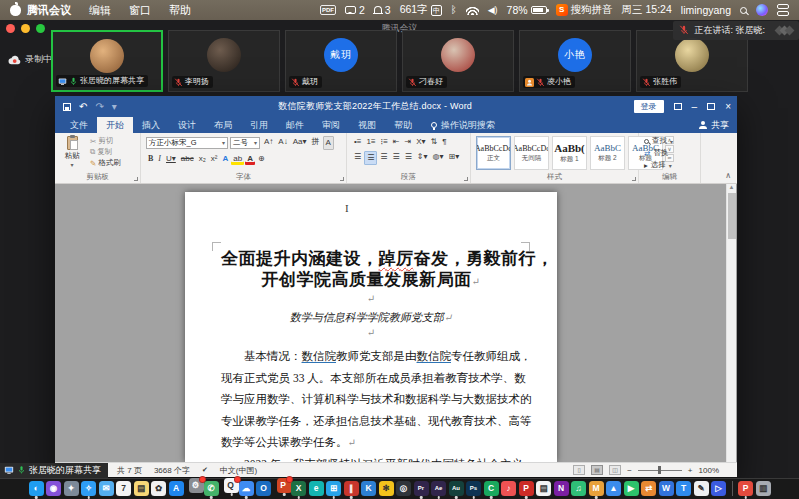 This screenshot has height=499, width=799. What do you see at coordinates (72, 154) in the screenshot?
I see `paste-button: 粘贴 ▾` at bounding box center [72, 154].